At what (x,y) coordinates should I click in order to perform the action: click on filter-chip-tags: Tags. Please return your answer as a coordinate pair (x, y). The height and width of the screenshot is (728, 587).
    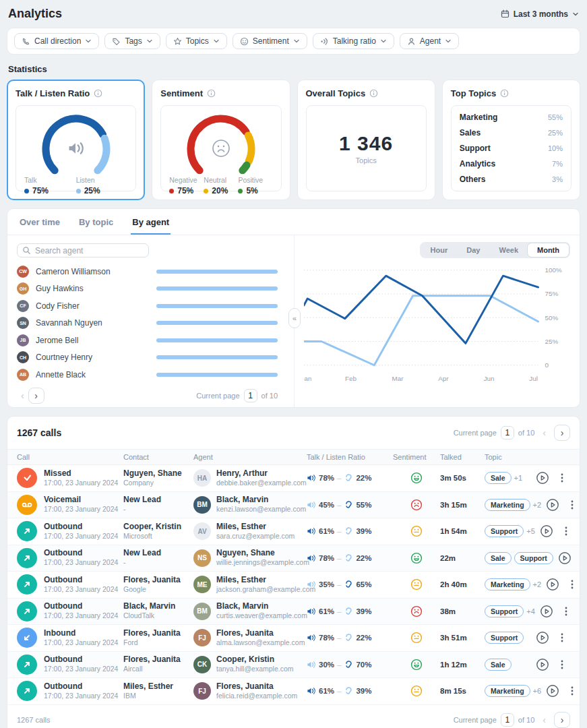
    Looking at the image, I should click on (132, 41).